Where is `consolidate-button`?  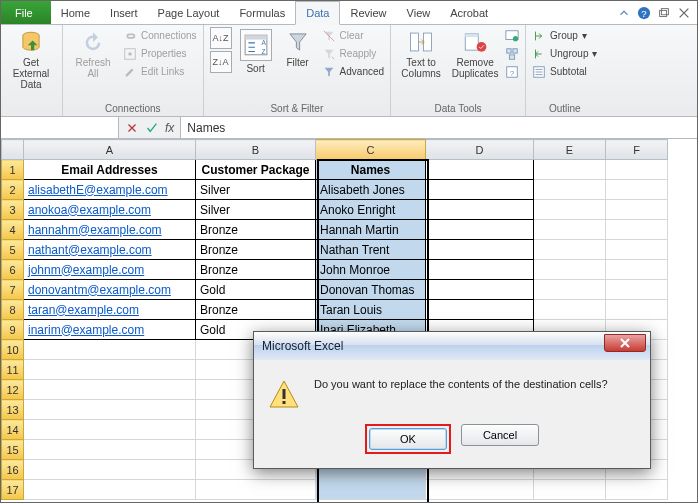 consolidate-button is located at coordinates (512, 54).